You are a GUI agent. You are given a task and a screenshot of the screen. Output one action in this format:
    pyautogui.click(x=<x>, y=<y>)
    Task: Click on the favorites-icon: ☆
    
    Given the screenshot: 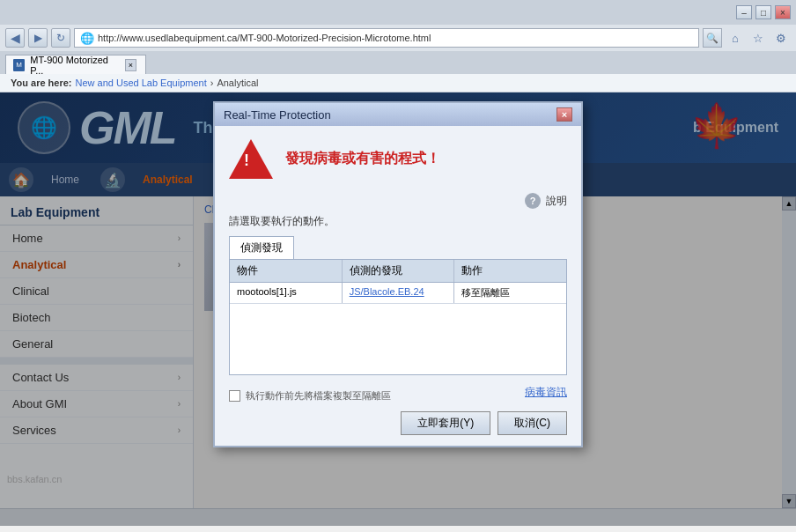 What is the action you would take?
    pyautogui.click(x=758, y=38)
    